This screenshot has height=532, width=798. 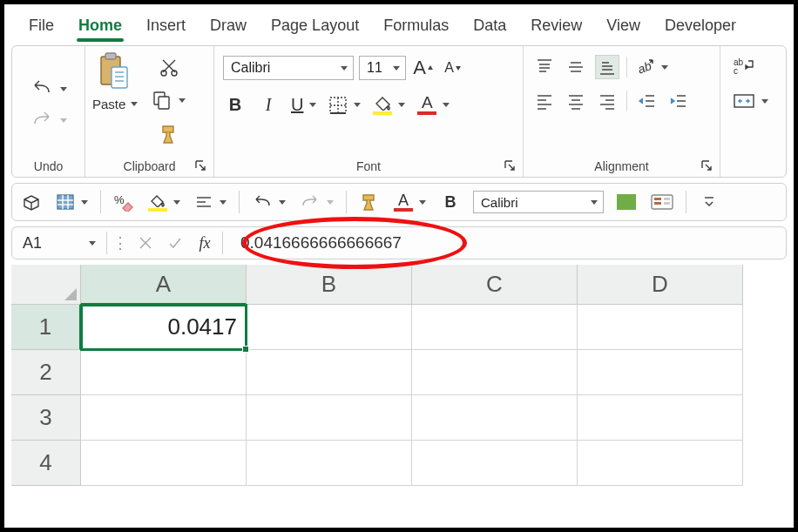 What do you see at coordinates (109, 104) in the screenshot?
I see `paste-label: Paste` at bounding box center [109, 104].